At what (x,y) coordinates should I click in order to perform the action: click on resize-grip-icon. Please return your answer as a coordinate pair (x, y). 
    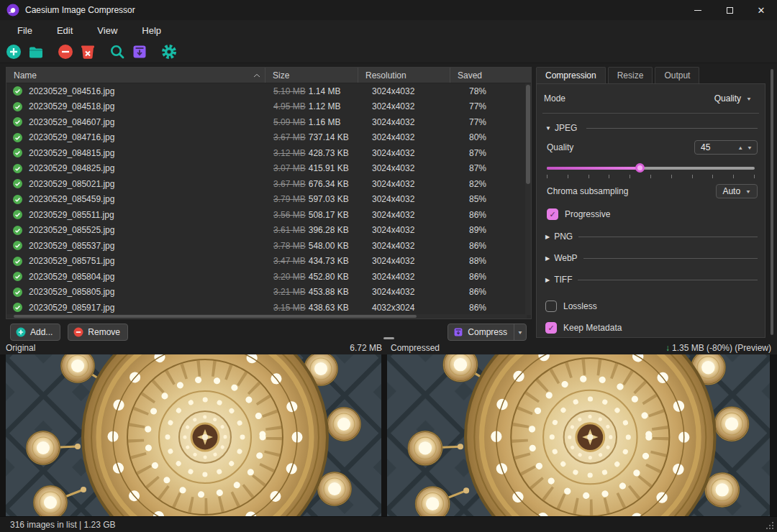
    Looking at the image, I should click on (773, 523).